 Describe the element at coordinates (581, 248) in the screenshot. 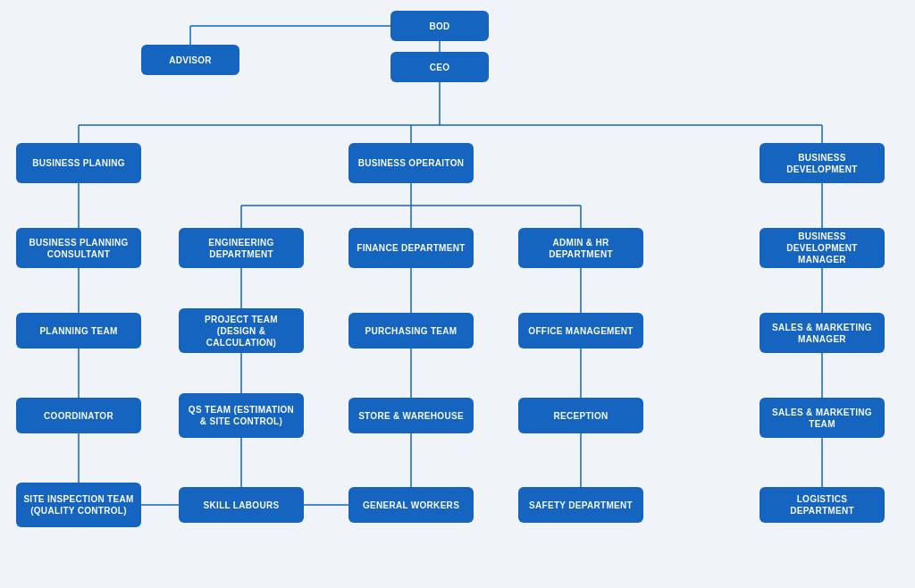

I see `node-admindept: ADMIN & HR DEPARTMENT` at that location.